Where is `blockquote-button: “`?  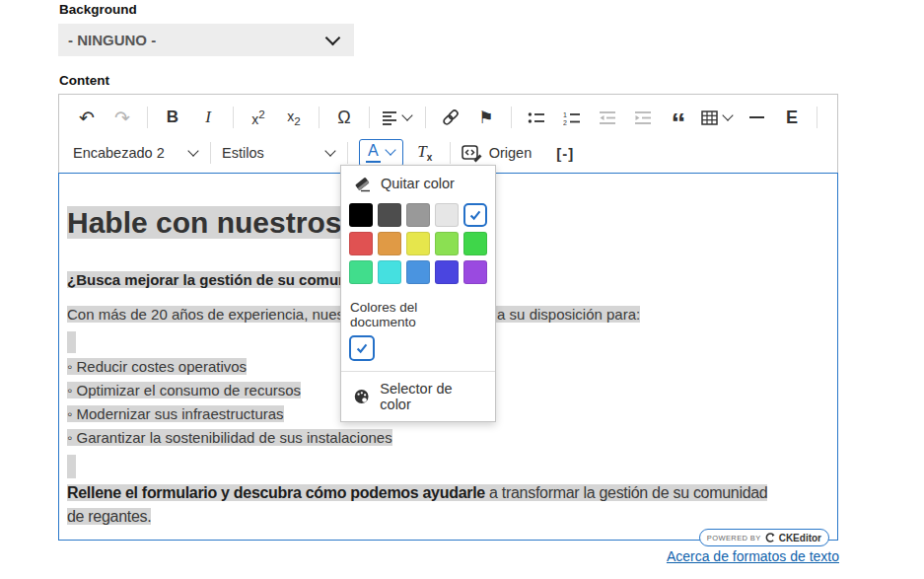 blockquote-button: “ is located at coordinates (678, 117).